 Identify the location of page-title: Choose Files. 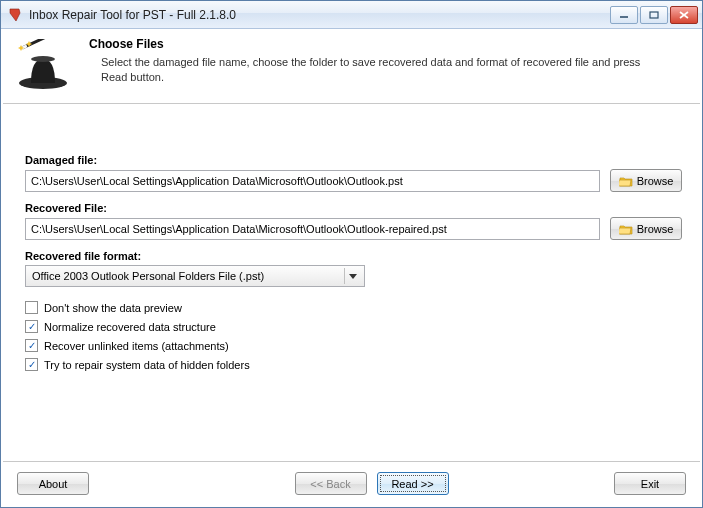
(369, 44).